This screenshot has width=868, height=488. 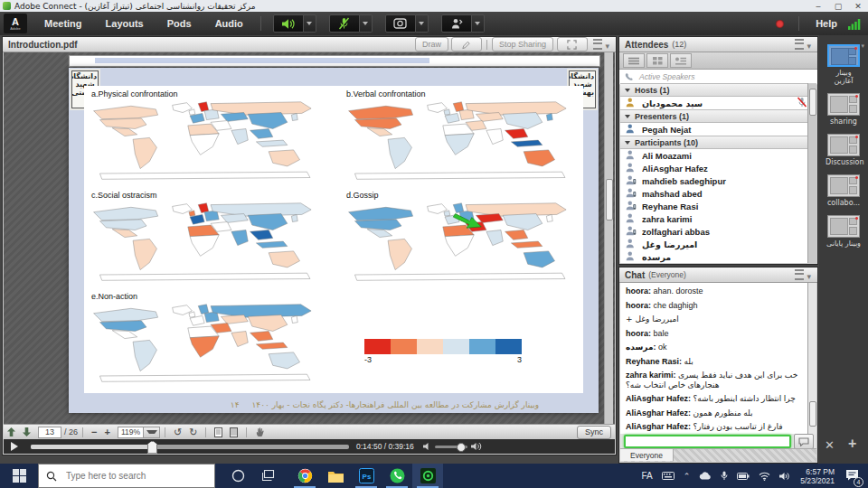 What do you see at coordinates (718, 206) in the screenshot?
I see `attendee-row: Reyhane Rasi` at bounding box center [718, 206].